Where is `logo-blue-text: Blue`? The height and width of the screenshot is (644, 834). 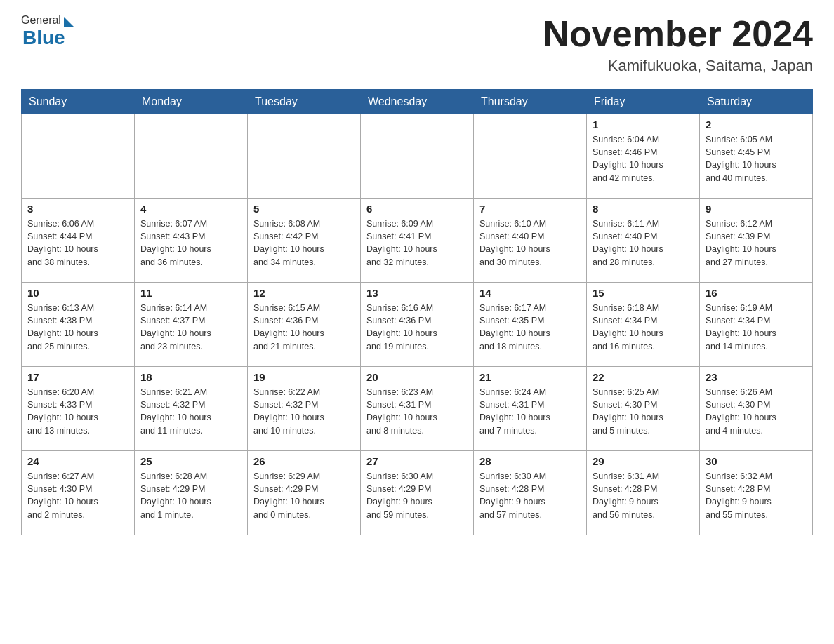 logo-blue-text: Blue is located at coordinates (44, 38).